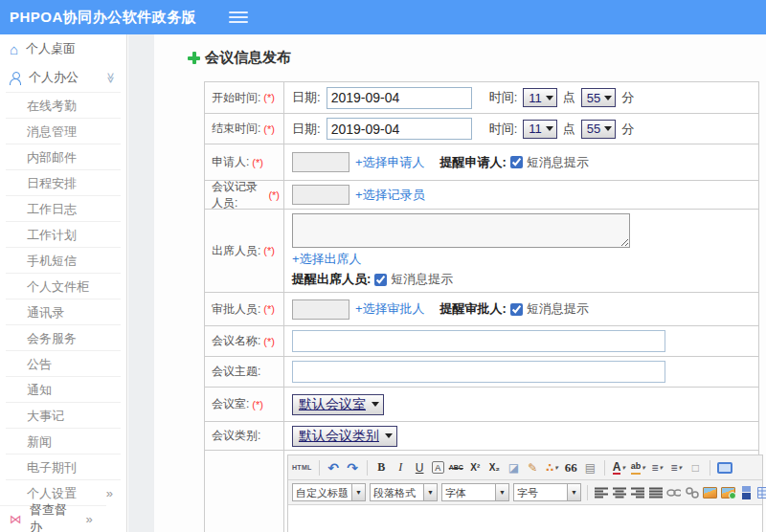 This screenshot has width=766, height=532. What do you see at coordinates (63, 105) in the screenshot?
I see `sidebar-item-attendance: 在线考勤` at bounding box center [63, 105].